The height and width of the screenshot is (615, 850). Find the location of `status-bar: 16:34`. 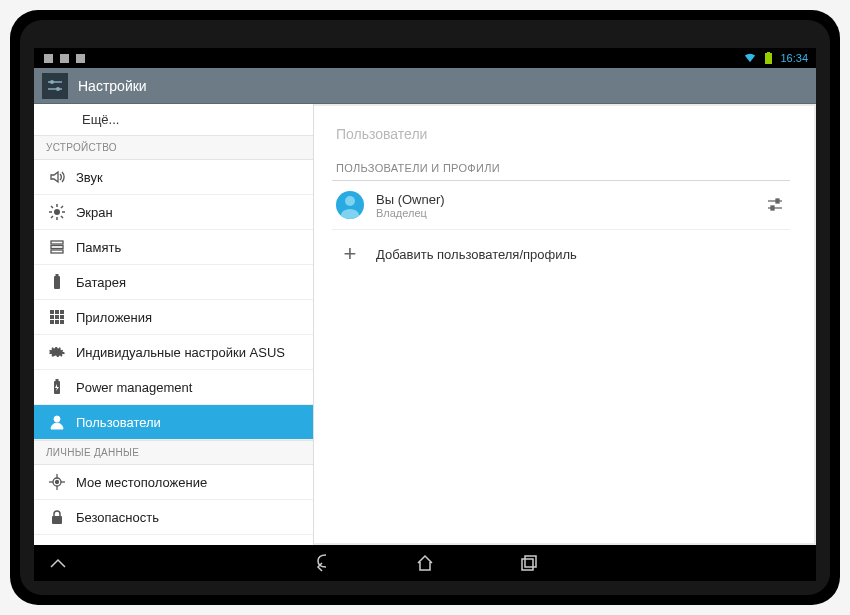

status-bar: 16:34 is located at coordinates (425, 58).